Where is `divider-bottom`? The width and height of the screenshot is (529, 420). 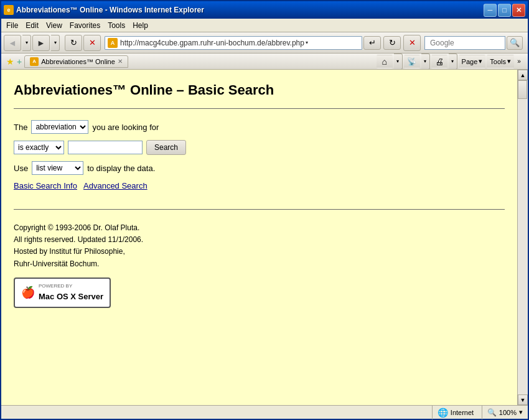 divider-bottom is located at coordinates (259, 209).